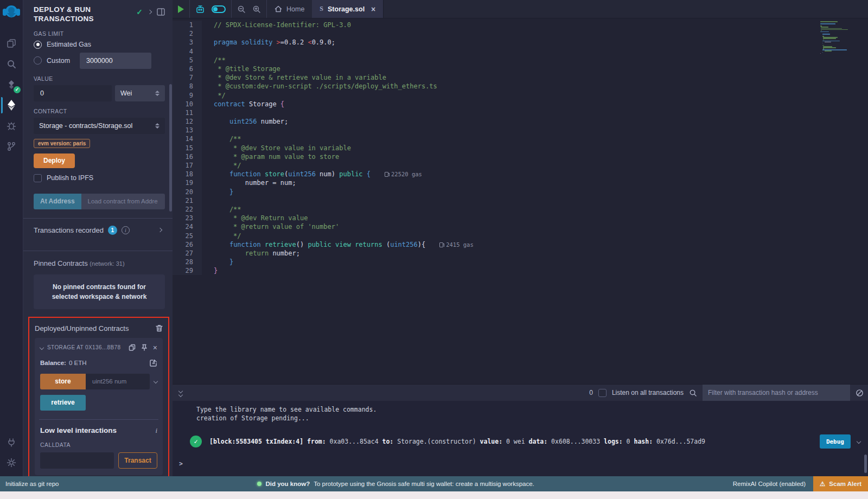  What do you see at coordinates (170, 148) in the screenshot?
I see `panel-scrollbar` at bounding box center [170, 148].